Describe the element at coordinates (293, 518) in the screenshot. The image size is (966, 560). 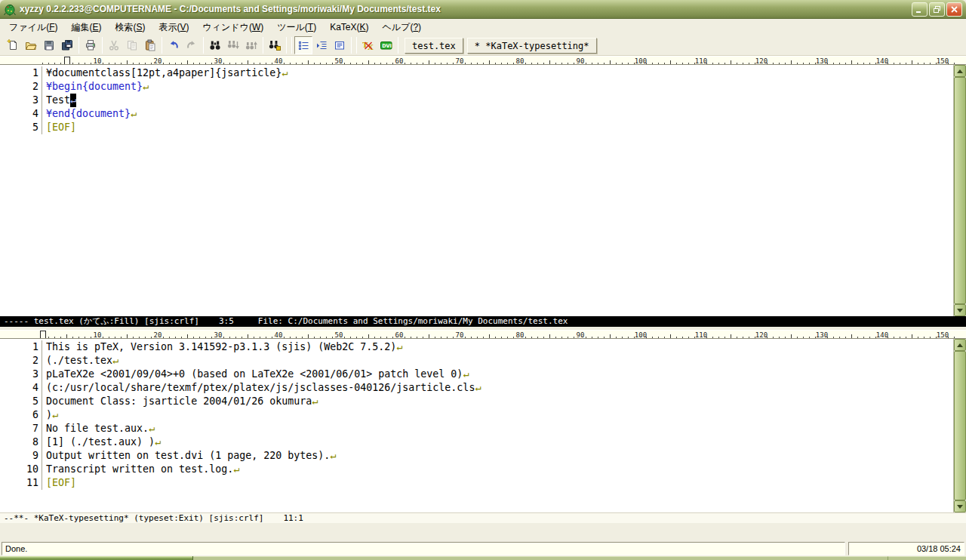
I see `modeline-cursor-position: 11:1` at that location.